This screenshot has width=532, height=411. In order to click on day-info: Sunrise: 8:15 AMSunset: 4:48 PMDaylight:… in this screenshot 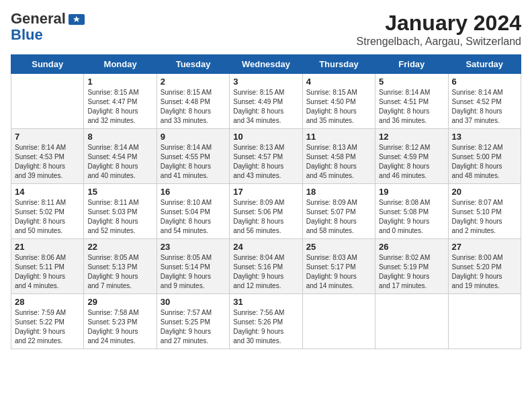, I will do `click(193, 107)`.